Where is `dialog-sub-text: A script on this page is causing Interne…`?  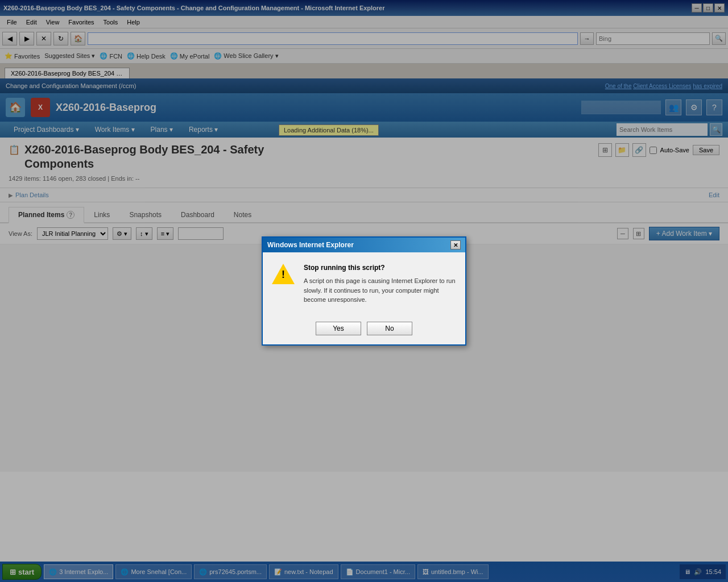
dialog-sub-text: A script on this page is causing Interne… is located at coordinates (380, 290).